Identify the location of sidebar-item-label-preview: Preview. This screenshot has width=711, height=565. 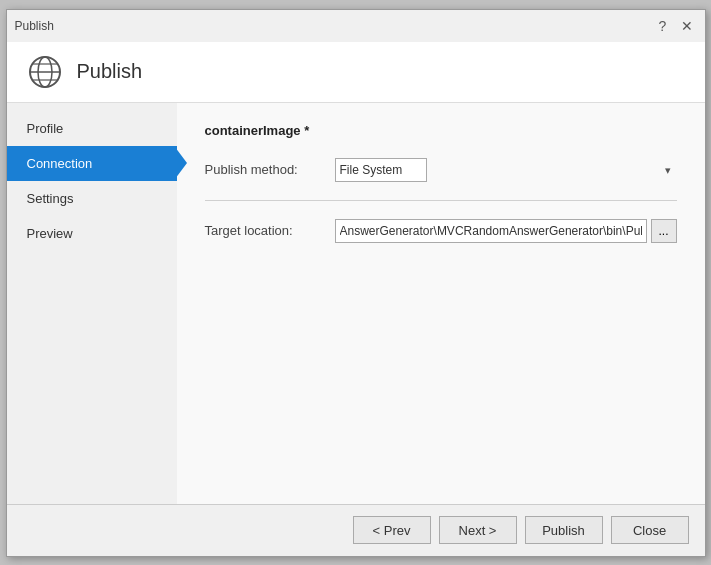
(50, 234).